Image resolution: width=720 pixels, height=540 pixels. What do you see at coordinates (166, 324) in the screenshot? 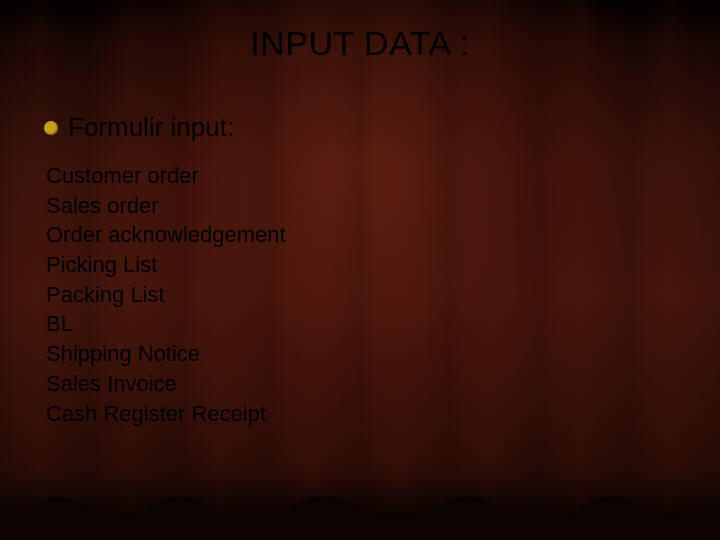
I see `list-item: BL` at bounding box center [166, 324].